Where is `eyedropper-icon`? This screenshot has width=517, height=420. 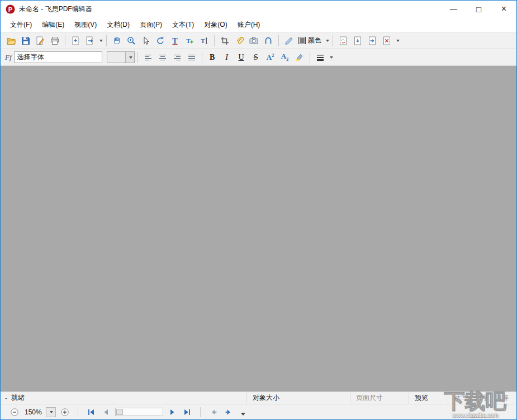 eyedropper-icon is located at coordinates (289, 41).